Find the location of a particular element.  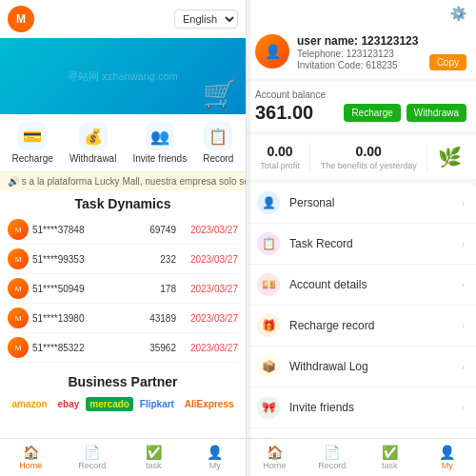

recharge-icon: 💳 is located at coordinates (32, 136).